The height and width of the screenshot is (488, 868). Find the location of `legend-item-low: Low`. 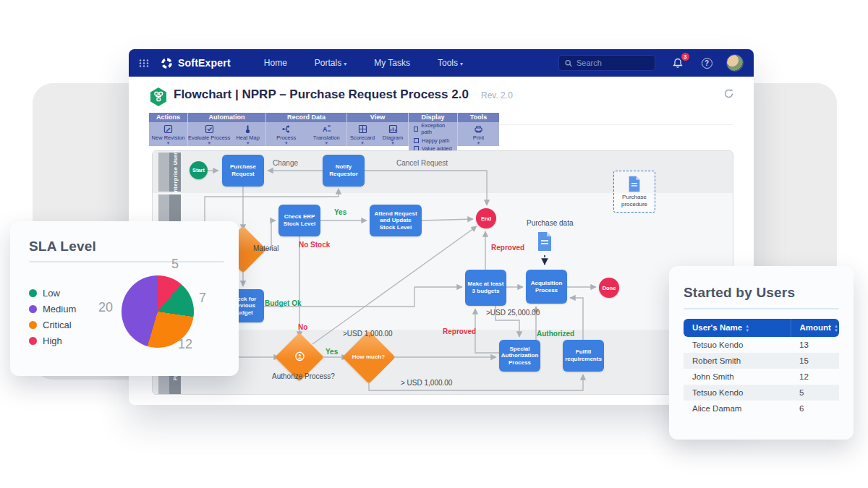

legend-item-low: Low is located at coordinates (52, 294).